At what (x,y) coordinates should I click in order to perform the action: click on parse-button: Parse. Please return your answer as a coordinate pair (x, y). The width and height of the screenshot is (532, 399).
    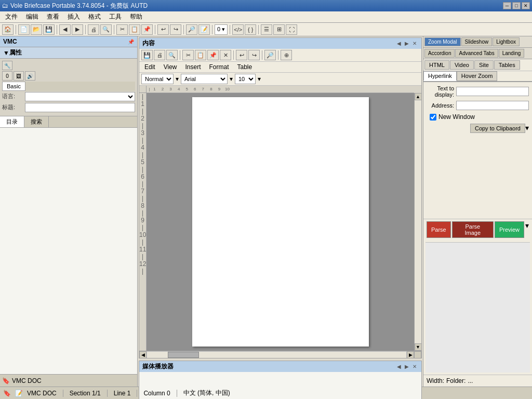
    Looking at the image, I should click on (438, 230).